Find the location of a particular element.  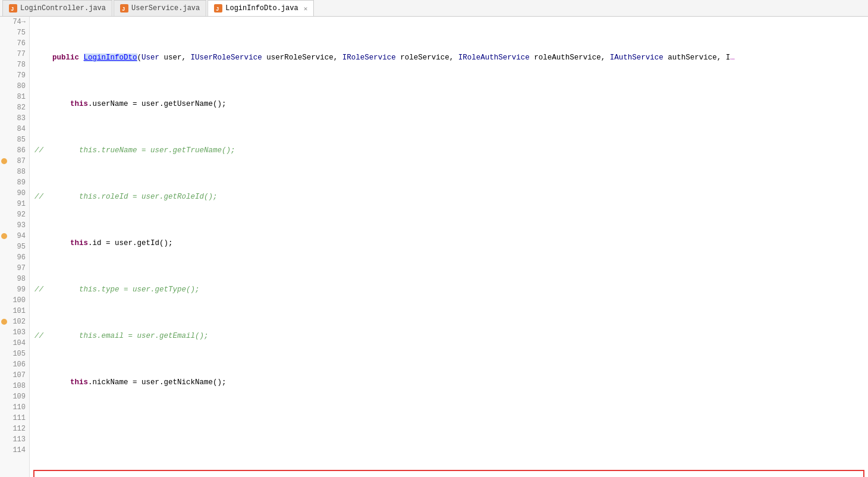

ln-106: 106 is located at coordinates (14, 365).